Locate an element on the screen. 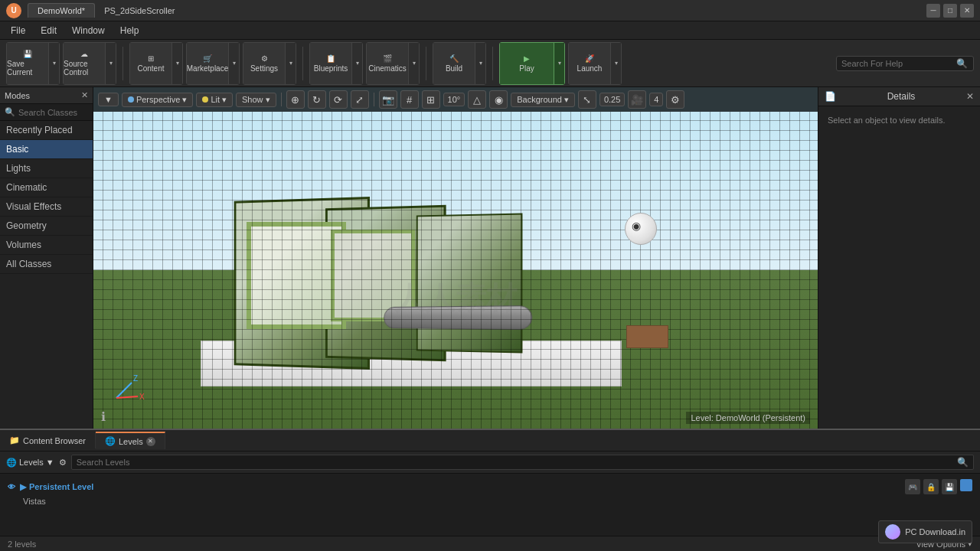  app-logo: U is located at coordinates (14, 11).